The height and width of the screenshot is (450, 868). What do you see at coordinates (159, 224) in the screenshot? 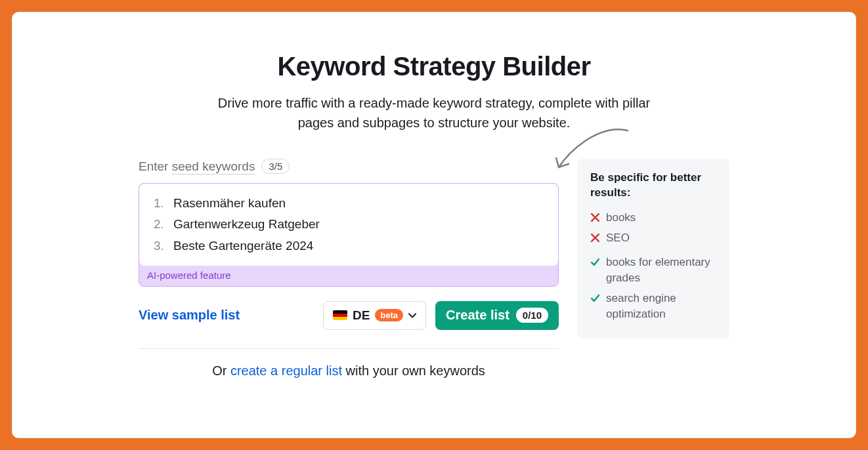
I see `keyword-number: 2.` at bounding box center [159, 224].